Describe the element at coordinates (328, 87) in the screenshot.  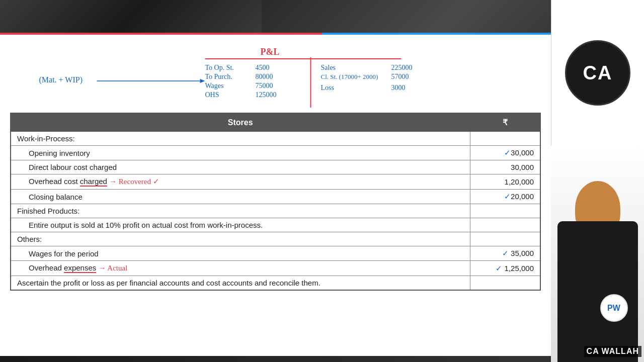
I see `svg-text: Loss` at that location.